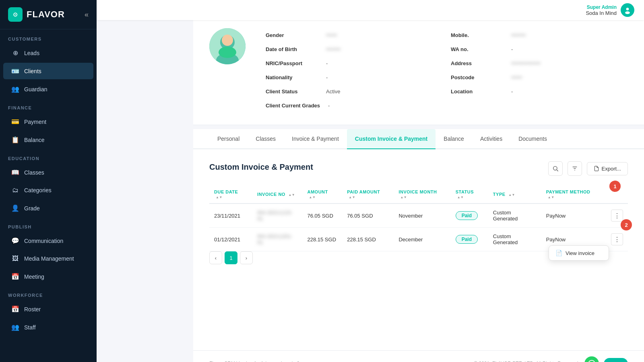 This screenshot has height=362, width=644. I want to click on cell-type: Custom Generated, so click(515, 240).